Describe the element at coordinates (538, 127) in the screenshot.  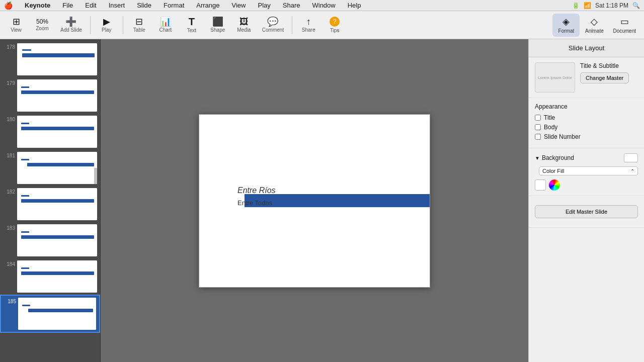
I see `body-checkbox` at that location.